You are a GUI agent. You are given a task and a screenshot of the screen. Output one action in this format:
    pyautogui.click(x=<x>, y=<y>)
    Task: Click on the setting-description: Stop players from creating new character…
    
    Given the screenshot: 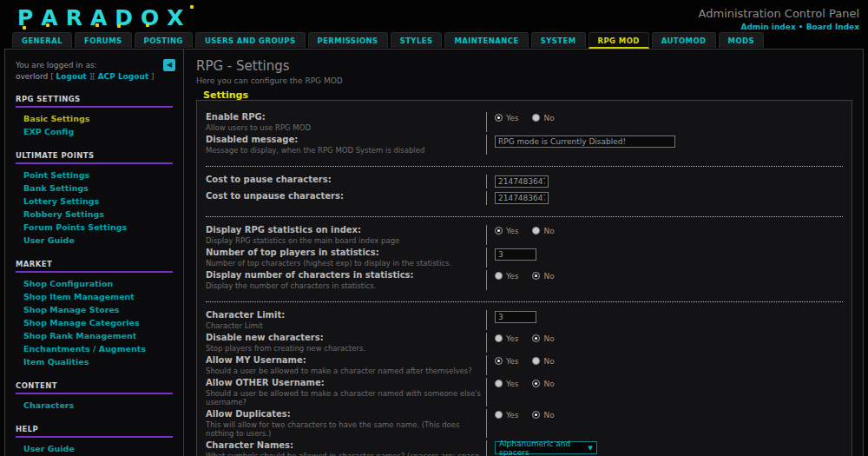 What is the action you would take?
    pyautogui.click(x=345, y=348)
    